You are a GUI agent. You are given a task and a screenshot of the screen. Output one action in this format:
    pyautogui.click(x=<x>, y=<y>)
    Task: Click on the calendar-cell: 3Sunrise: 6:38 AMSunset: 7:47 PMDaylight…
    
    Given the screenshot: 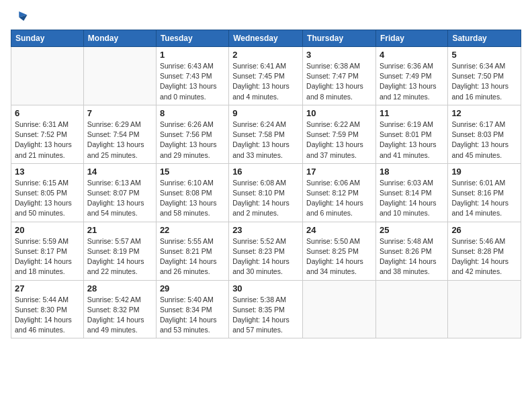 What is the action you would take?
    pyautogui.click(x=340, y=77)
    